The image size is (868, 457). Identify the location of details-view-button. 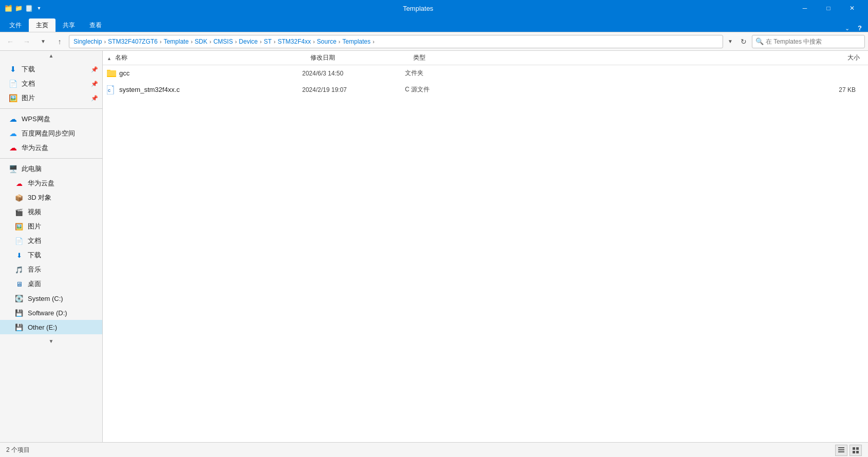
(841, 450).